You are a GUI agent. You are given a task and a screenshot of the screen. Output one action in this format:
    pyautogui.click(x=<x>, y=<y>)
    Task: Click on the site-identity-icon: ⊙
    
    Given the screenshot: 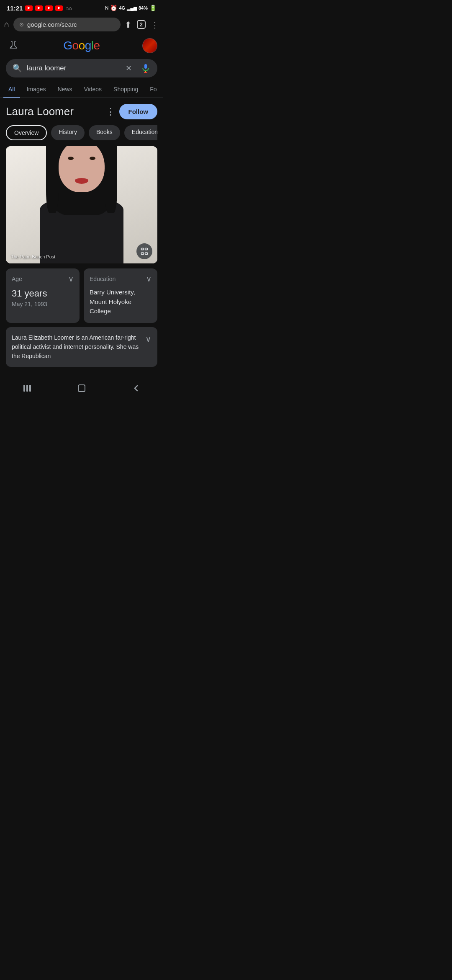 What is the action you would take?
    pyautogui.click(x=22, y=24)
    